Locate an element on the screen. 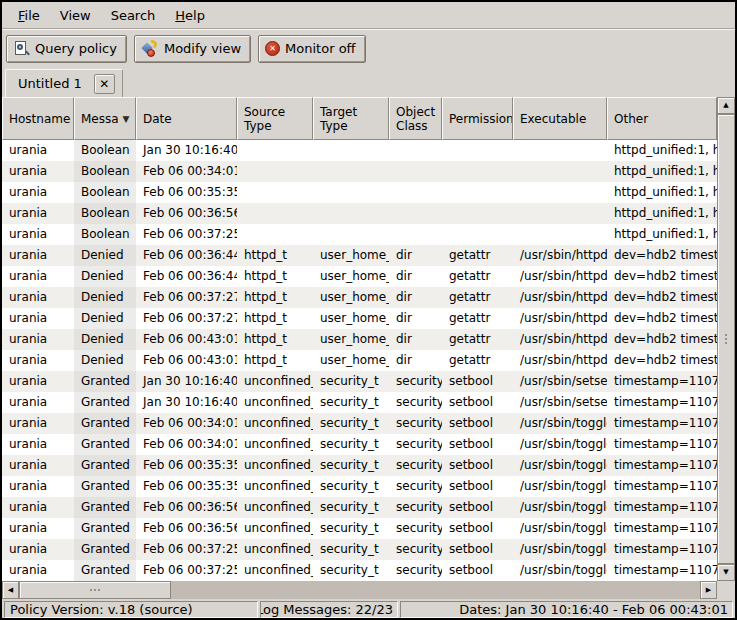 The width and height of the screenshot is (737, 620). tab-untitled-1: Untitled 1 ✕ is located at coordinates (64, 83).